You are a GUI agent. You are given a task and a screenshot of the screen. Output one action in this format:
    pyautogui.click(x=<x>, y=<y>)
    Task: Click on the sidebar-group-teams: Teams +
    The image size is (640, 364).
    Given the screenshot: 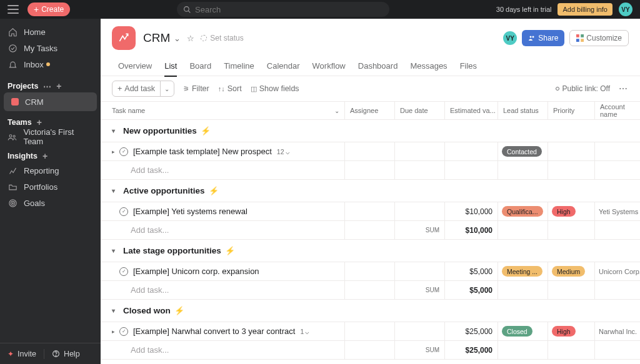 What is the action you would take?
    pyautogui.click(x=50, y=120)
    